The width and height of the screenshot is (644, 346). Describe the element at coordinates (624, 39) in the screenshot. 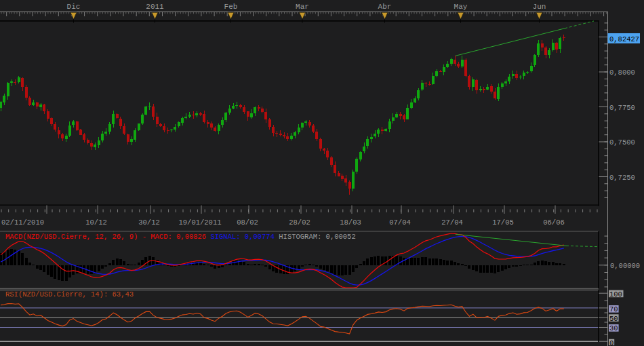

I see `svg-text: 0,82427` at that location.